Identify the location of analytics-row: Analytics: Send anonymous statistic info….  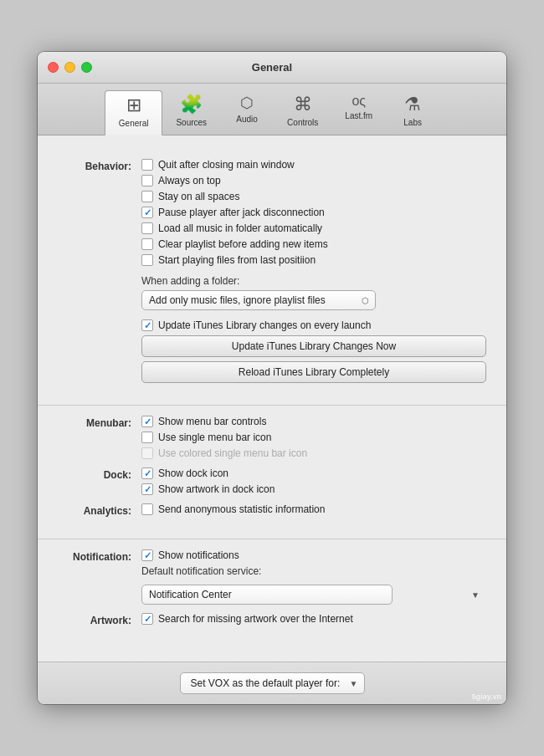
(272, 510).